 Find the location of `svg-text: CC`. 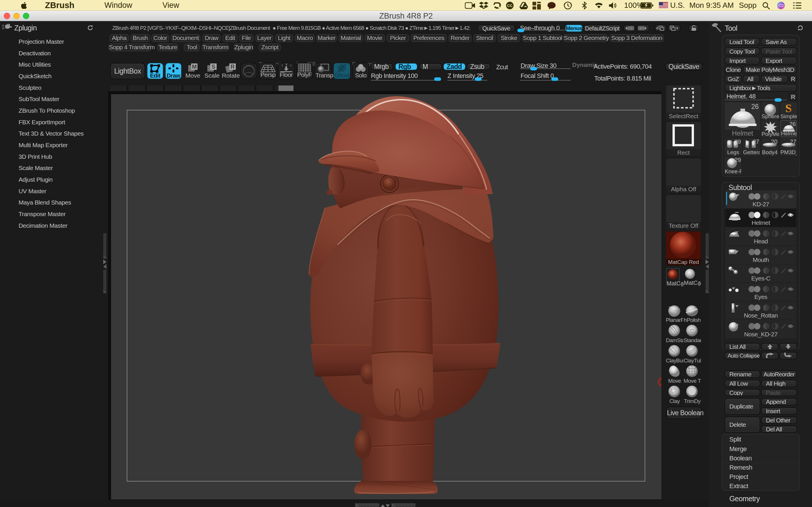

svg-text: CC is located at coordinates (510, 5).